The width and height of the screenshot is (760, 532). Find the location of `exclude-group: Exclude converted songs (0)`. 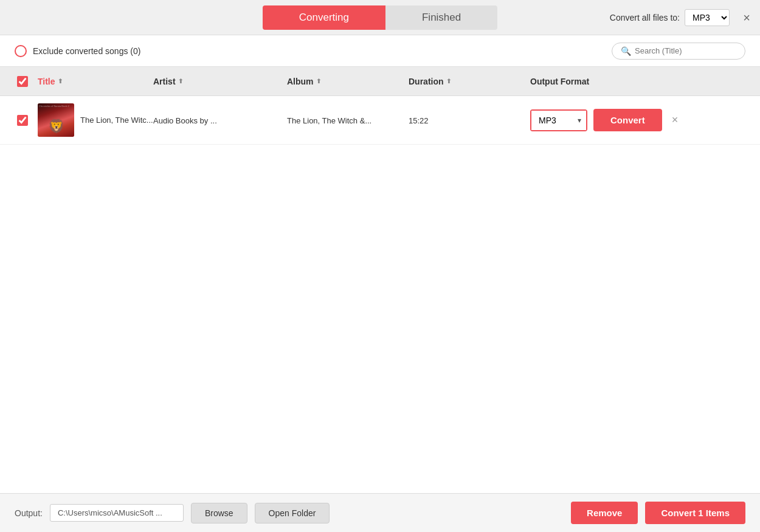

exclude-group: Exclude converted songs (0) is located at coordinates (78, 51).